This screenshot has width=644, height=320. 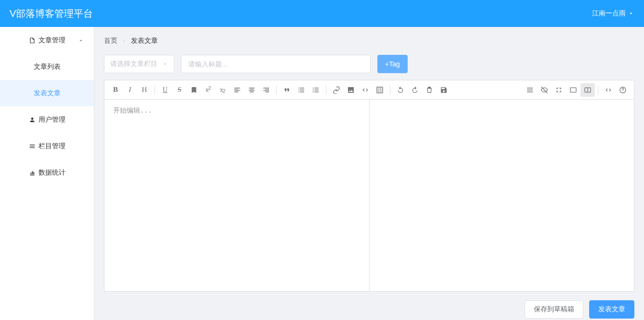 I want to click on sidebar-item-stats: 数据统计, so click(x=47, y=172).